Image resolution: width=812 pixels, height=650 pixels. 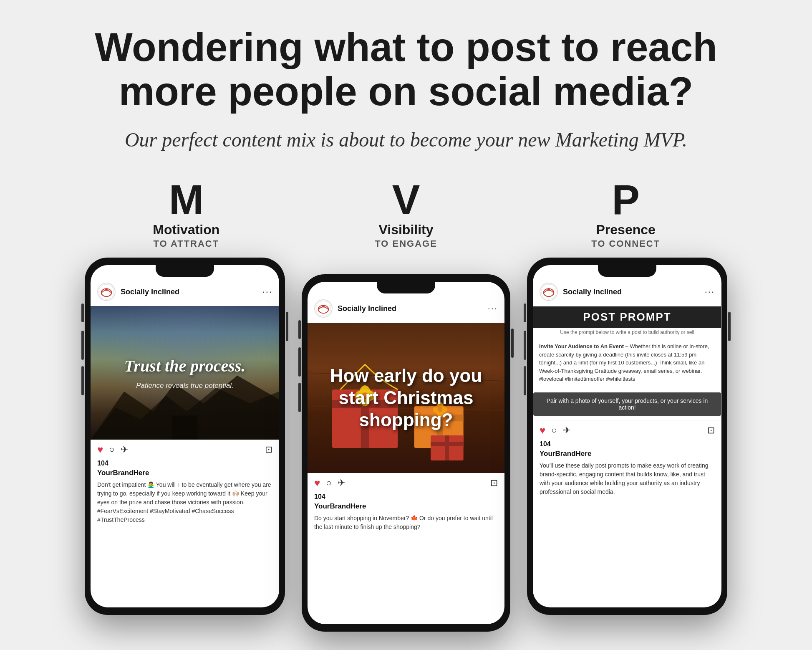 What do you see at coordinates (267, 292) in the screenshot?
I see `dots-left: ···` at bounding box center [267, 292].